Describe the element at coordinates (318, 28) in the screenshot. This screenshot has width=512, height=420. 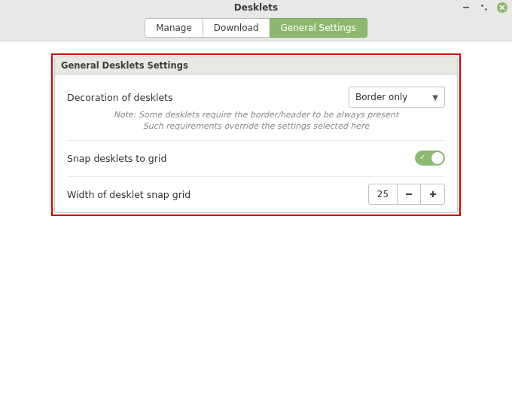
I see `tab-label: General Settings` at that location.